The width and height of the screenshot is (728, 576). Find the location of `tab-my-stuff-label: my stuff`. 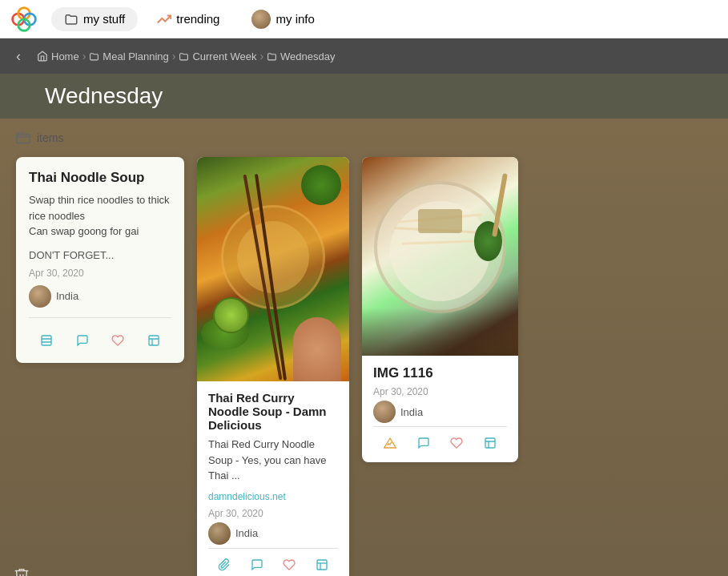

tab-my-stuff-label: my stuff is located at coordinates (104, 19).